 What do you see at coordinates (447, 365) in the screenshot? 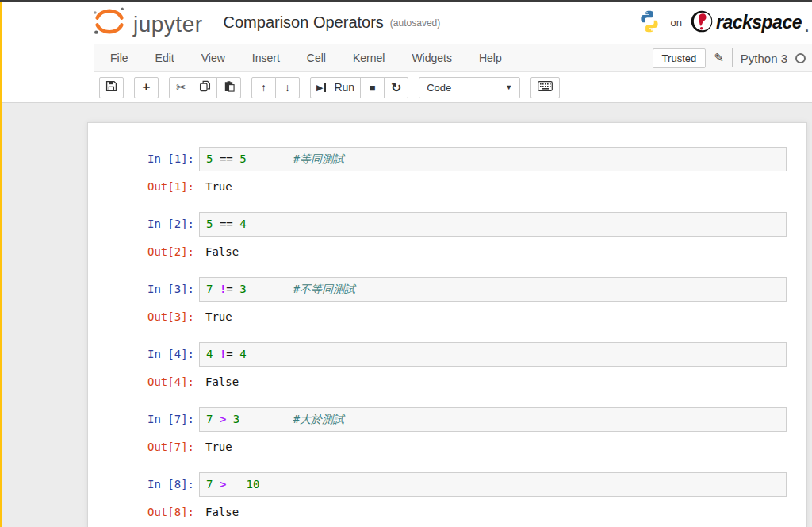
I see `notebook-cell: In [4]: 4 != 4 Out[4]: False` at bounding box center [447, 365].